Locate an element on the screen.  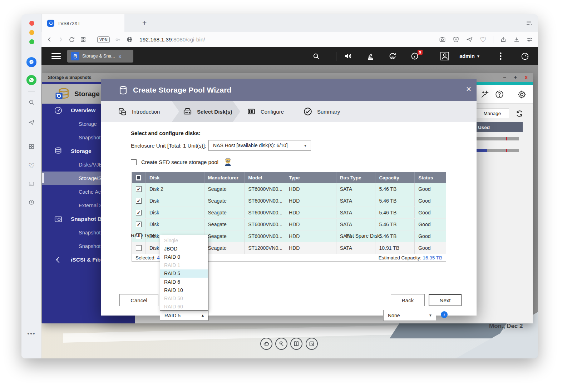
help-icon is located at coordinates (499, 94).